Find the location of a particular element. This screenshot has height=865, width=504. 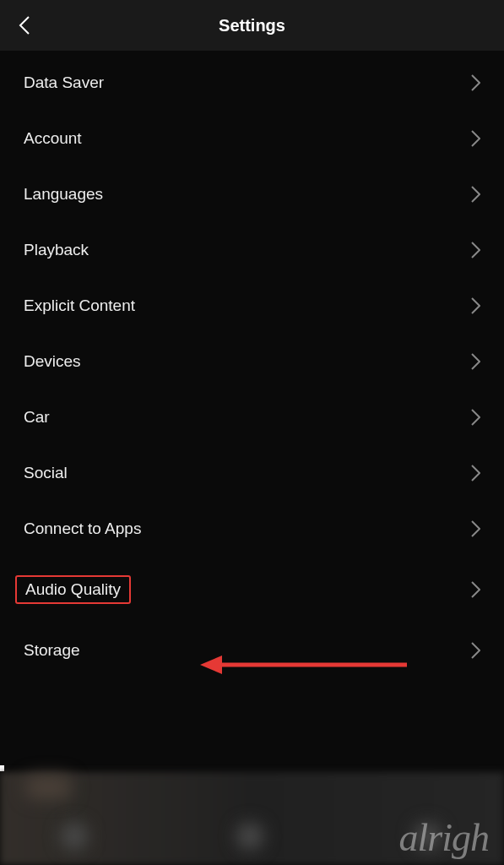

settings-item-label: Social is located at coordinates (46, 473).